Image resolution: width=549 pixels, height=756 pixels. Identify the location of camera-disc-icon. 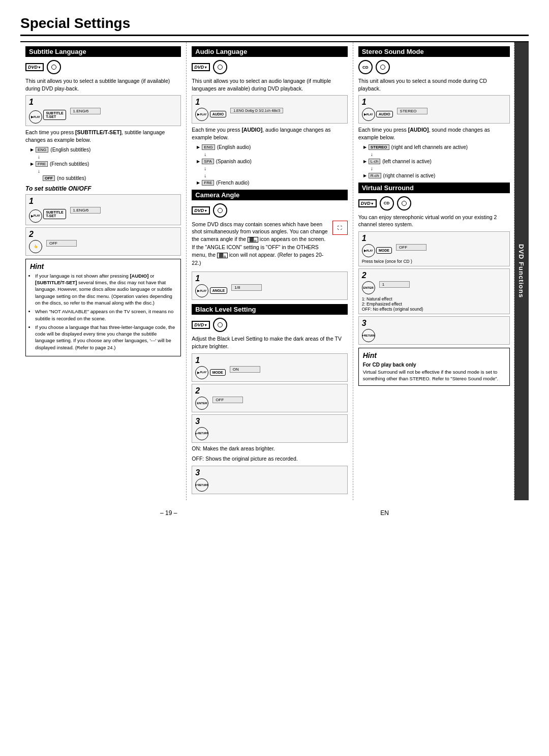
(220, 210).